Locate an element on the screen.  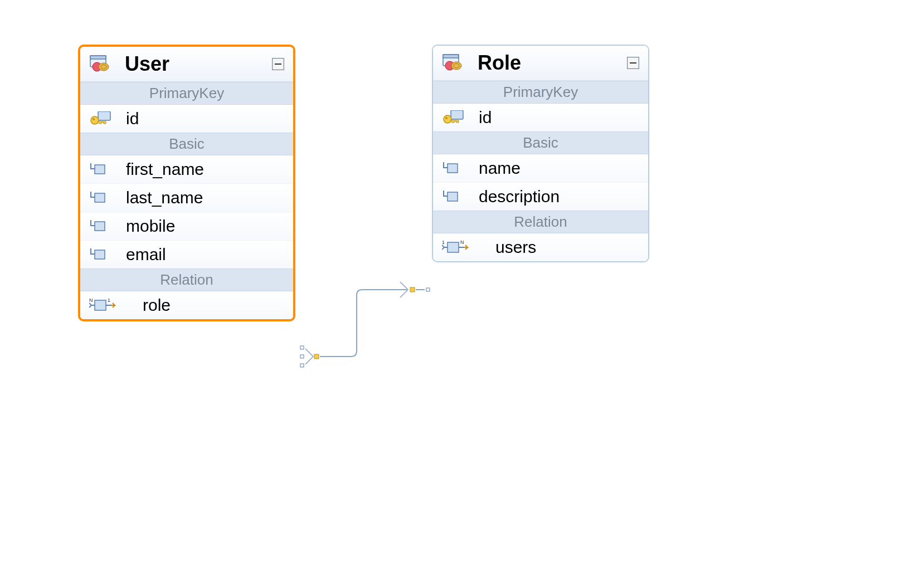
field-user-role: role is located at coordinates (187, 305).